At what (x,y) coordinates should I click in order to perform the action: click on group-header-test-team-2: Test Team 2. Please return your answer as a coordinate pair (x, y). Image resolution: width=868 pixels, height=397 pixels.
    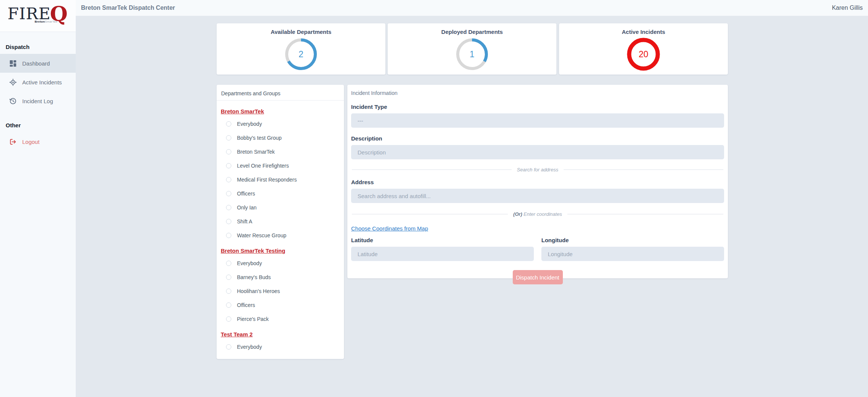
    Looking at the image, I should click on (237, 334).